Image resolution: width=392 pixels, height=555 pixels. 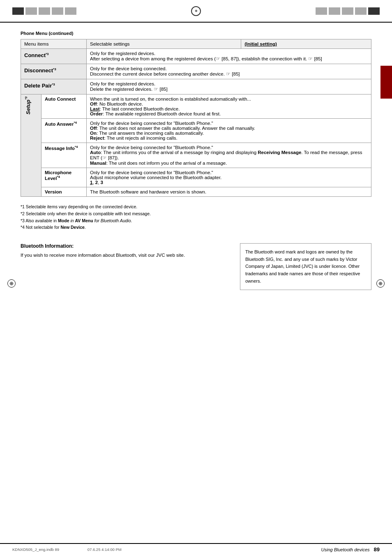 What do you see at coordinates (54, 71) in the screenshot?
I see `menu-item-disconnect: Disconnect*3` at bounding box center [54, 71].